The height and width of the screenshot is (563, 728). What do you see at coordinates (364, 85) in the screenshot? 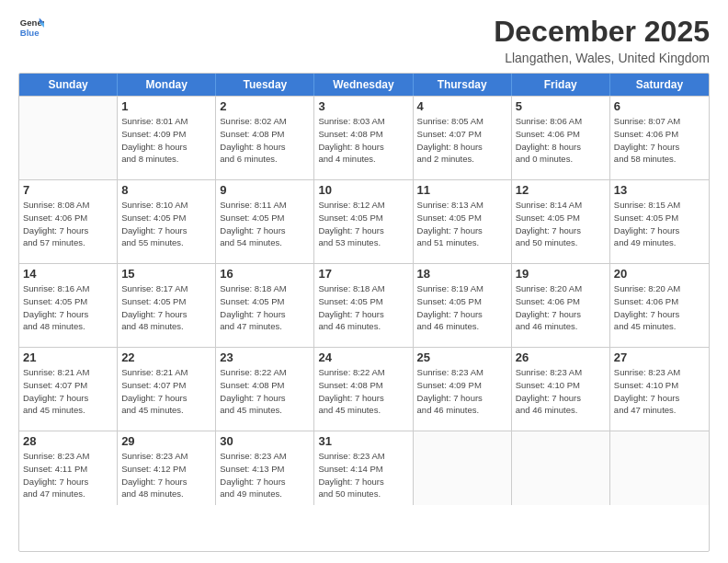
I see `weekday-wednesday: Wednesday` at bounding box center [364, 85].